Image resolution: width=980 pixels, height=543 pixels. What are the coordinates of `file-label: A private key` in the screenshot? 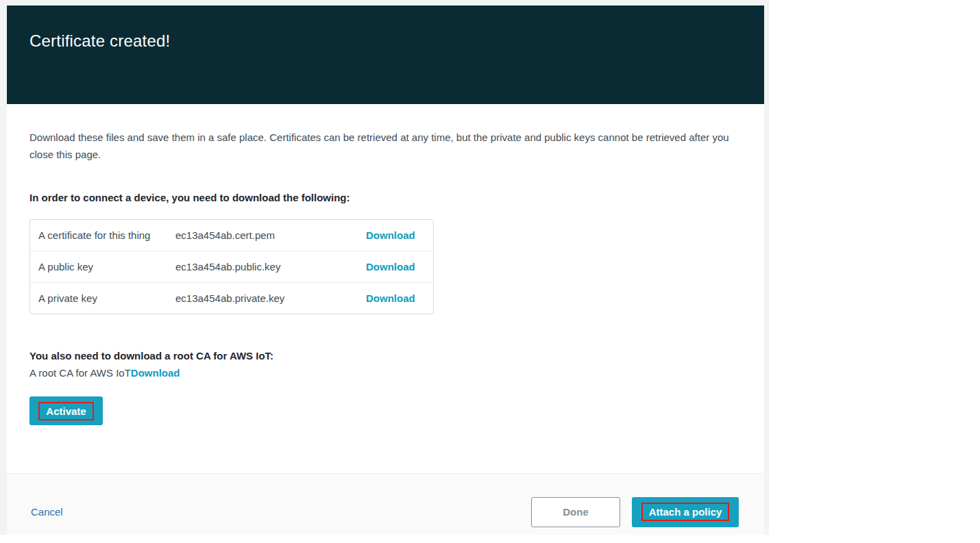 It's located at (107, 299).